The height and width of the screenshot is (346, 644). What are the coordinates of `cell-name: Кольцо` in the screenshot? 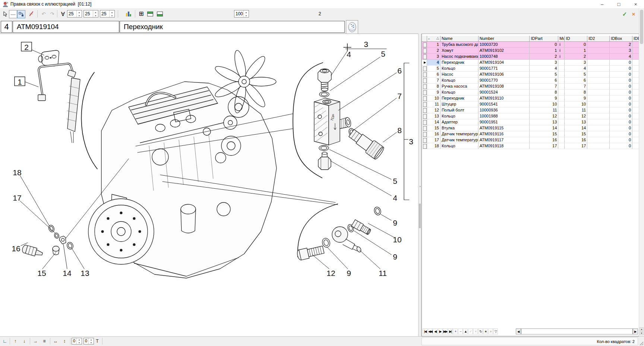 It's located at (460, 146).